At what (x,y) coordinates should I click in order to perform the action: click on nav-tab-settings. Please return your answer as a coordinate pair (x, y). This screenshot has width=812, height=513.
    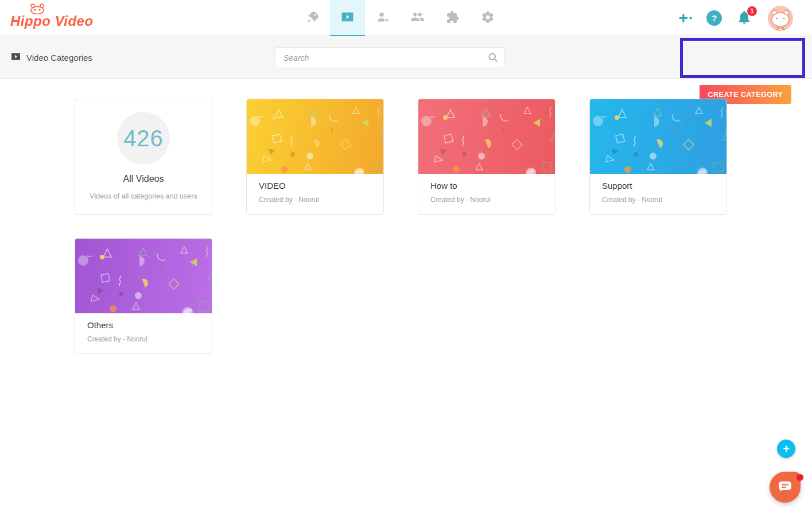
    Looking at the image, I should click on (488, 18).